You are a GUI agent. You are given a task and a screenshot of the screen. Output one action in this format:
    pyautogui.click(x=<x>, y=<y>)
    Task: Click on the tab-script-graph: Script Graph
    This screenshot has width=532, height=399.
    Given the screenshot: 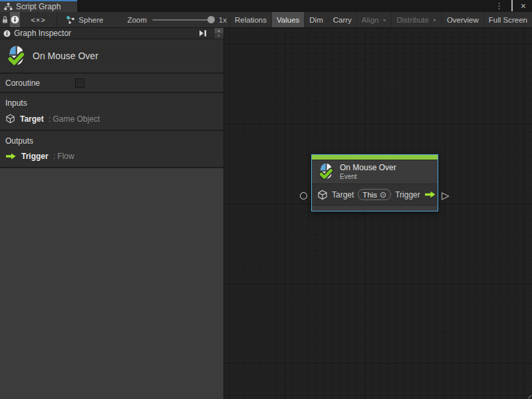 What is the action you would take?
    pyautogui.click(x=39, y=6)
    